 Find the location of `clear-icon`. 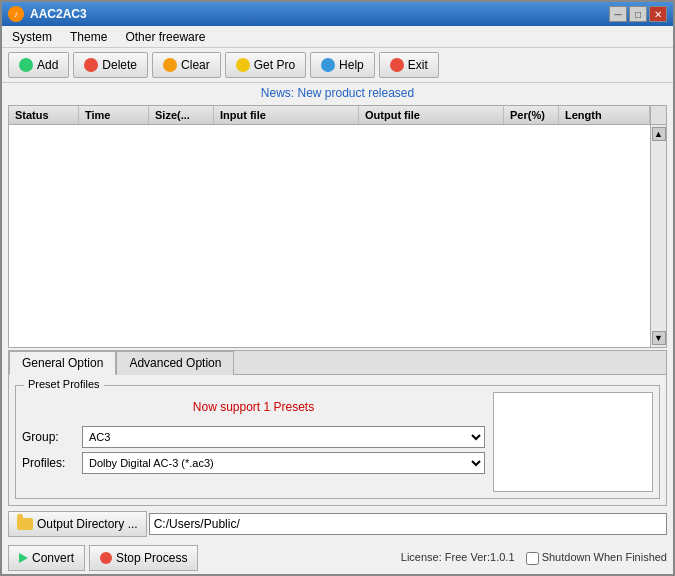

clear-icon is located at coordinates (170, 65).